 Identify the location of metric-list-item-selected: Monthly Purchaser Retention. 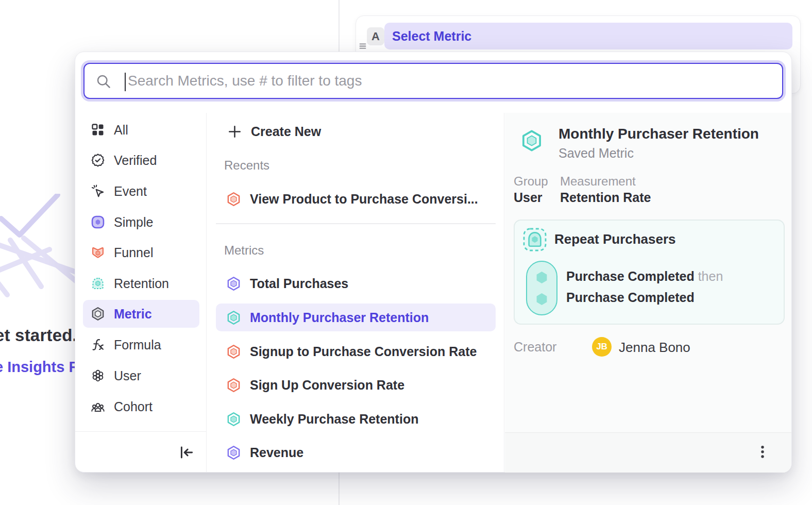
(356, 317).